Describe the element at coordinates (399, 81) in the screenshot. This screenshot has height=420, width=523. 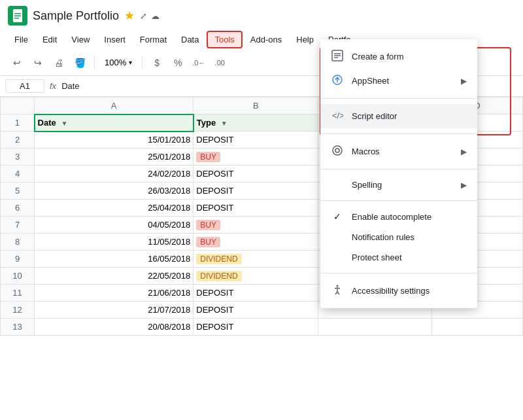
I see `menu-appsheet: AppSheet ▶` at that location.